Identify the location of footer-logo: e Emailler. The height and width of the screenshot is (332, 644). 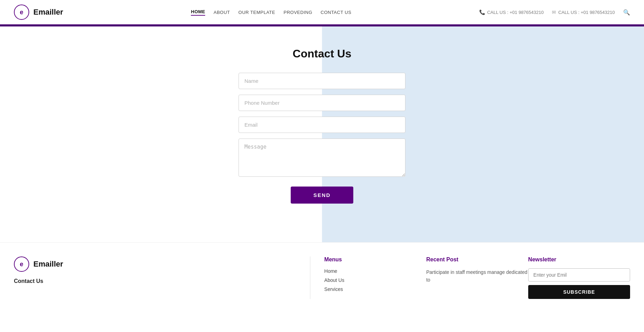
(155, 264).